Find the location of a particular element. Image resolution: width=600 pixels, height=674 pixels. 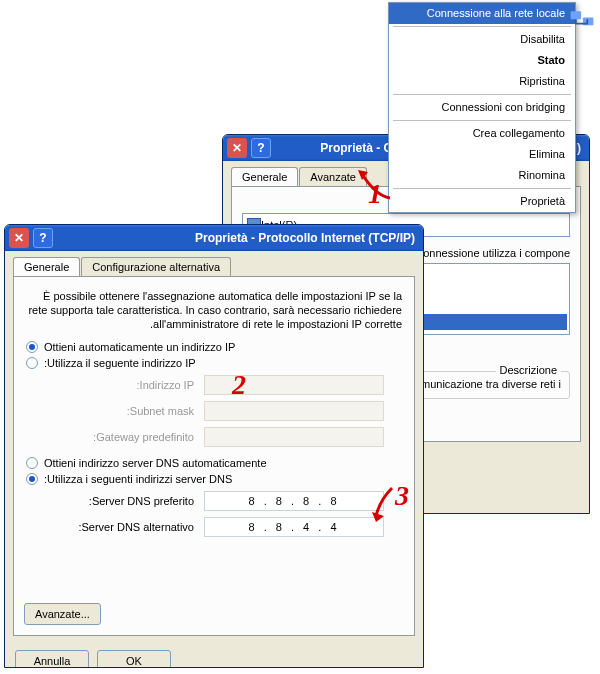

ok-button: OK is located at coordinates (134, 659).